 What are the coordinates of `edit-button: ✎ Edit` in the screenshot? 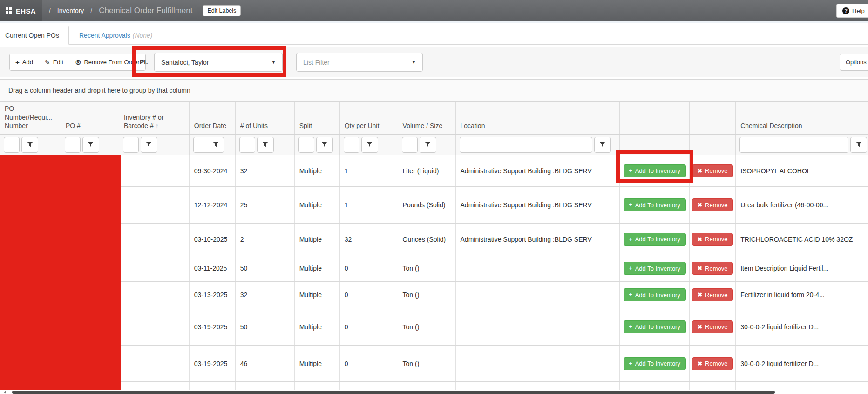 It's located at (54, 62).